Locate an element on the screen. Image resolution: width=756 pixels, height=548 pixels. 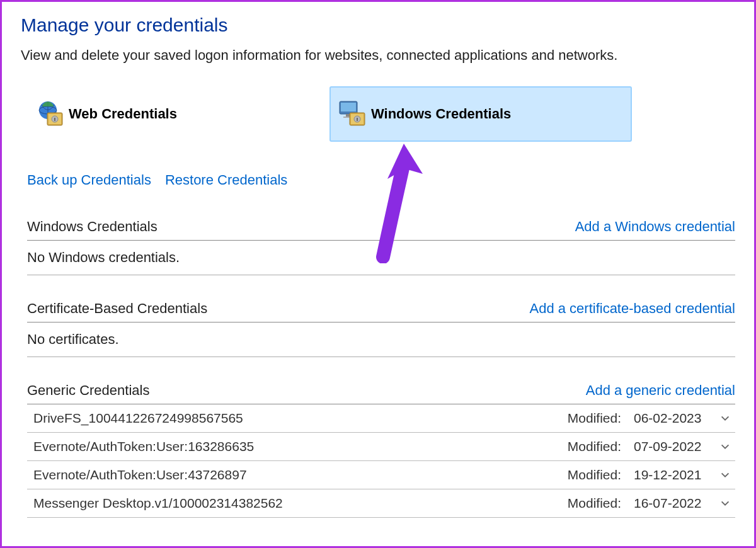
credential-name: Evernote/AuthToken:User:163286635 is located at coordinates (144, 447).